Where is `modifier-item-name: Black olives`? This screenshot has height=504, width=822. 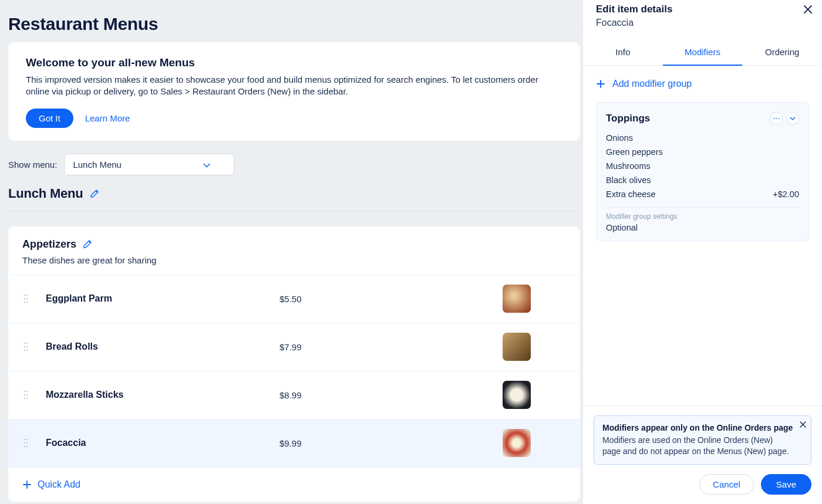 modifier-item-name: Black olives is located at coordinates (628, 180).